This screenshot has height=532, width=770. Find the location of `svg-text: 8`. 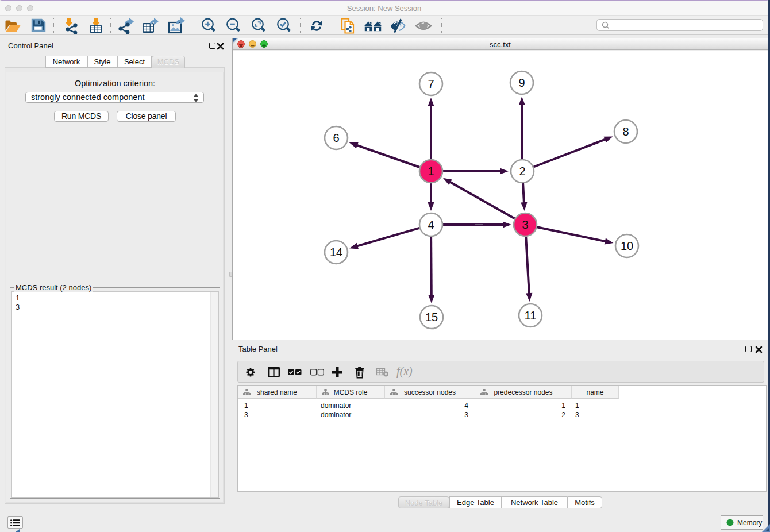

svg-text: 8 is located at coordinates (625, 132).